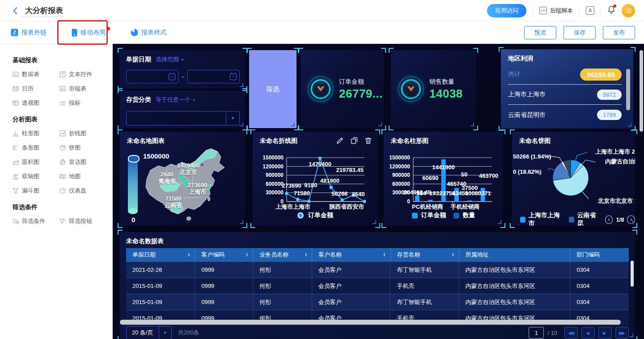  I want to click on save-button: 保存, so click(580, 33).